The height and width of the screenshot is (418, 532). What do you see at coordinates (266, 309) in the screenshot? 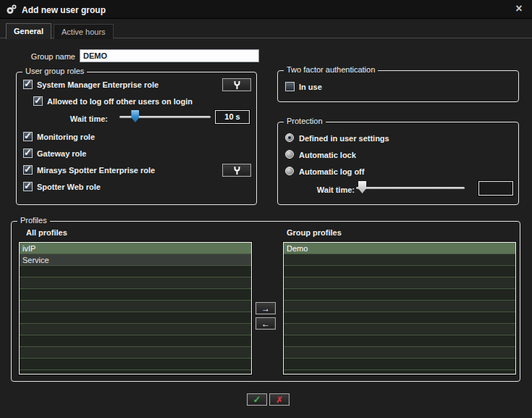
I see `arrow-right-icon: →` at bounding box center [266, 309].